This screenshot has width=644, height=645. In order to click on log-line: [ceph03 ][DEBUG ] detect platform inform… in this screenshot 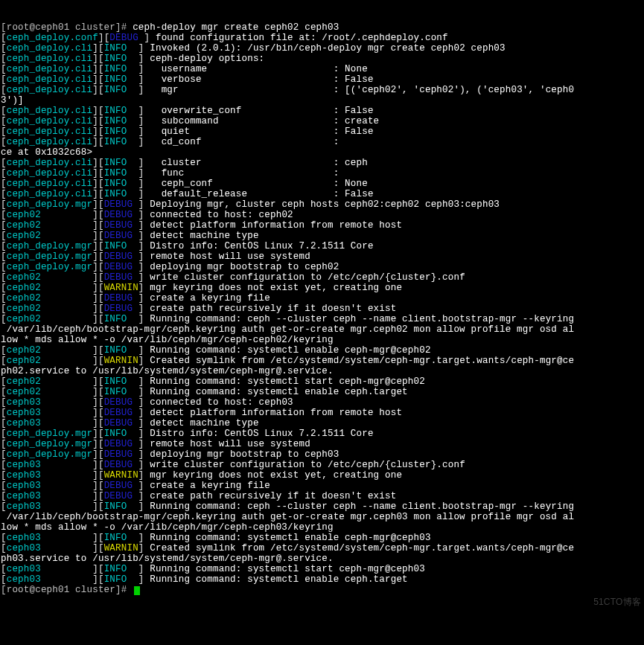, I will do `click(322, 413)`.